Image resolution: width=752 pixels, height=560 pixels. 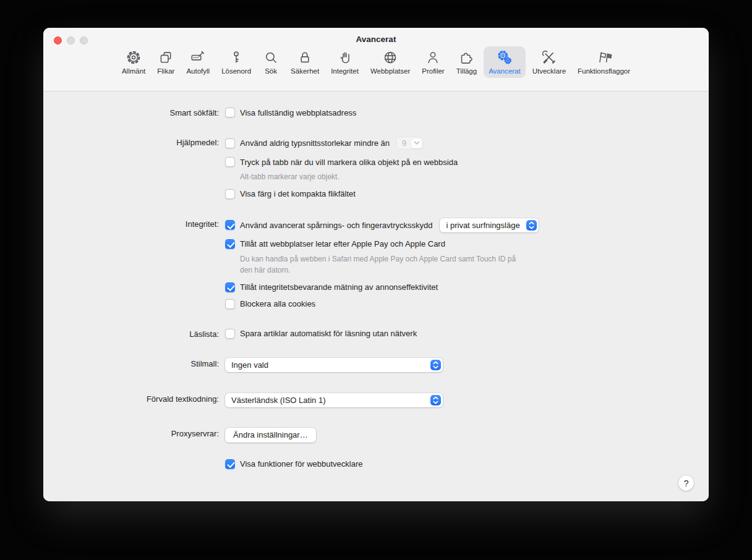 What do you see at coordinates (236, 71) in the screenshot?
I see `tab-label: Lösenord` at bounding box center [236, 71].